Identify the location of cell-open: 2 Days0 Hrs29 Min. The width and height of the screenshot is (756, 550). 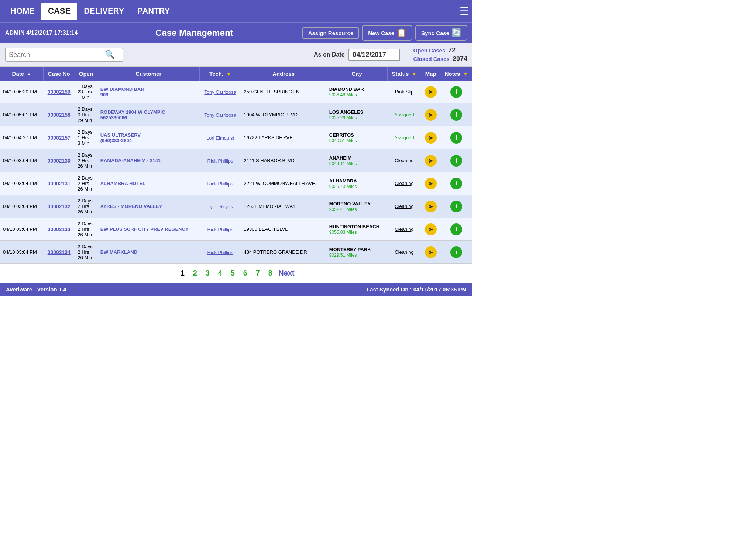
(86, 115).